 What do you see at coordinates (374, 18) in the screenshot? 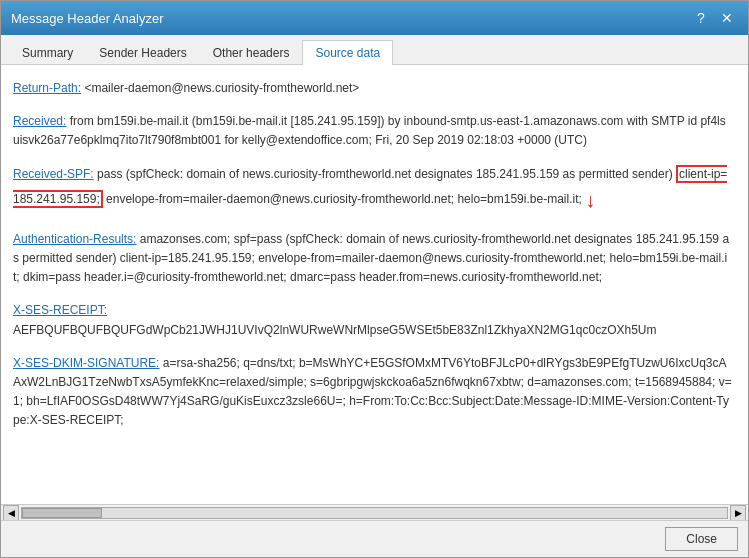
I see `title-bar: Message Header Analyzer ? ✕` at bounding box center [374, 18].